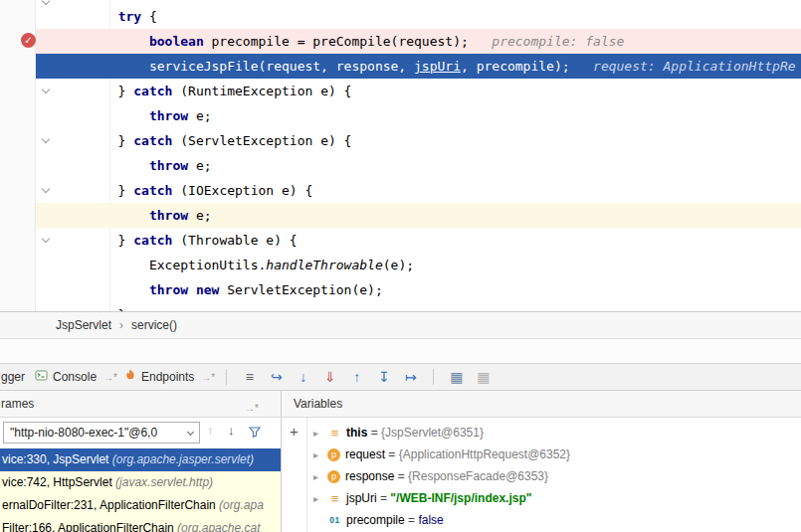 Image resolution: width=801 pixels, height=532 pixels. What do you see at coordinates (554, 476) in the screenshot?
I see `variable-row: ▸presponse = {ResponseFacade@6353}` at bounding box center [554, 476].